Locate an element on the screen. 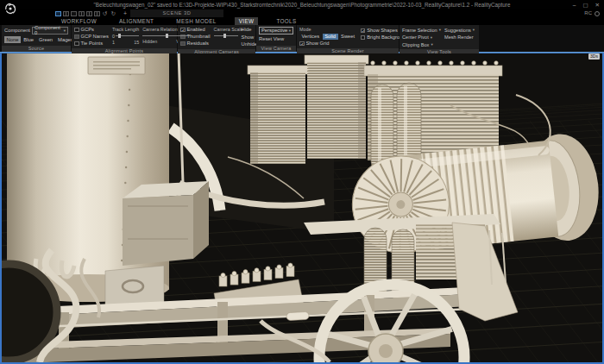 This screenshot has height=364, width=604. mesh-render-button: Mesh Render is located at coordinates (459, 38).